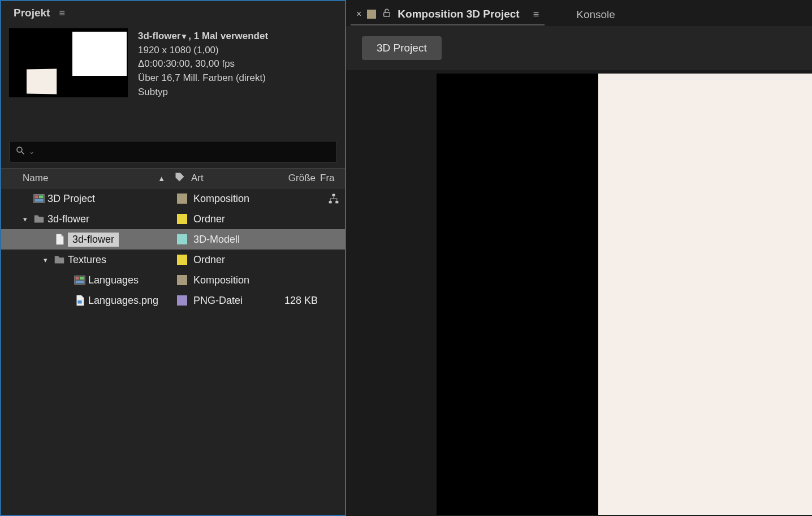  What do you see at coordinates (173, 64) in the screenshot?
I see `selected-item-info: 3d-flower , 1 Mal verwendet 1920 x 1080 …` at bounding box center [173, 64].